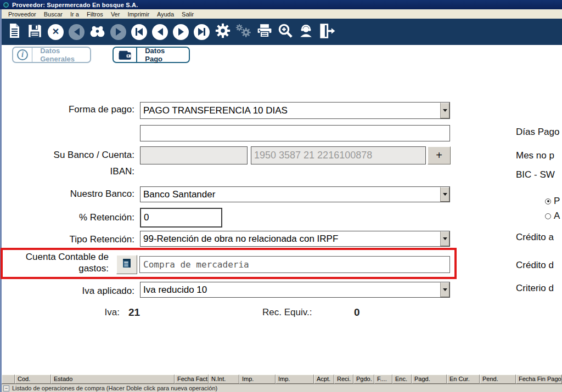 Image resolution: width=562 pixels, height=392 pixels. Describe the element at coordinates (194, 156) in the screenshot. I see `su-banco-field` at that location.